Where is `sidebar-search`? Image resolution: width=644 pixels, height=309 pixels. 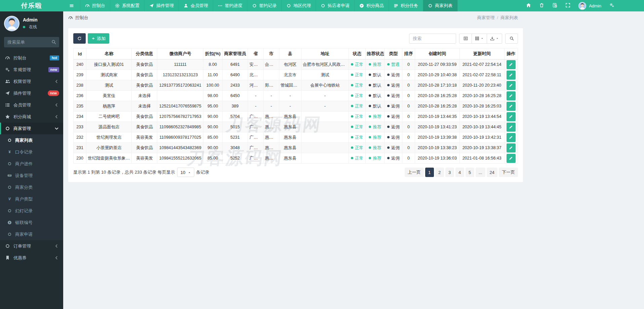
sidebar-search is located at coordinates (32, 42).